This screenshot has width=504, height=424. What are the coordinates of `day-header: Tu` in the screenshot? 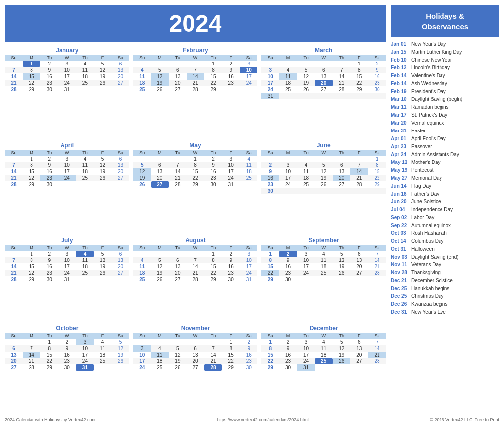 It's located at (306, 336).